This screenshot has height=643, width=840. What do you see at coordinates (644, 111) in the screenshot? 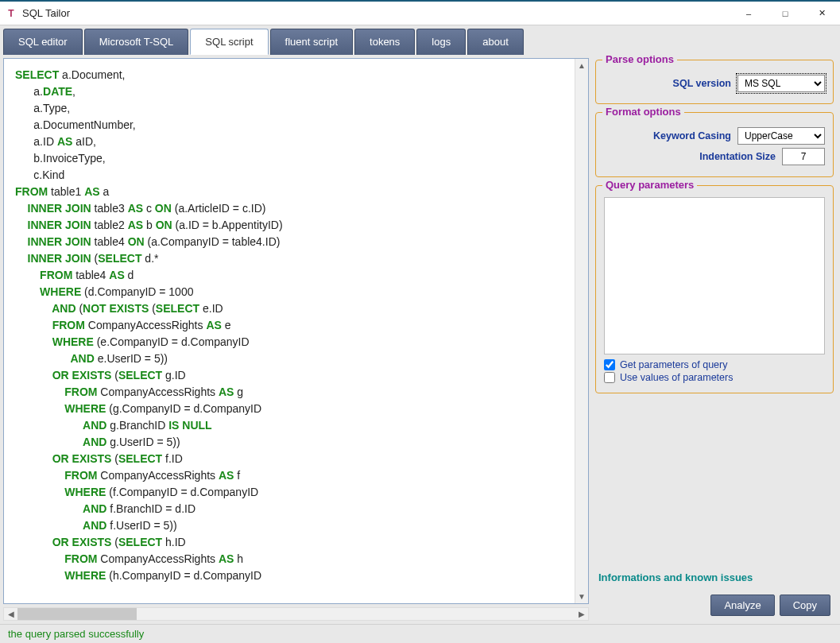
I see `format-options-title: Format options` at bounding box center [644, 111].